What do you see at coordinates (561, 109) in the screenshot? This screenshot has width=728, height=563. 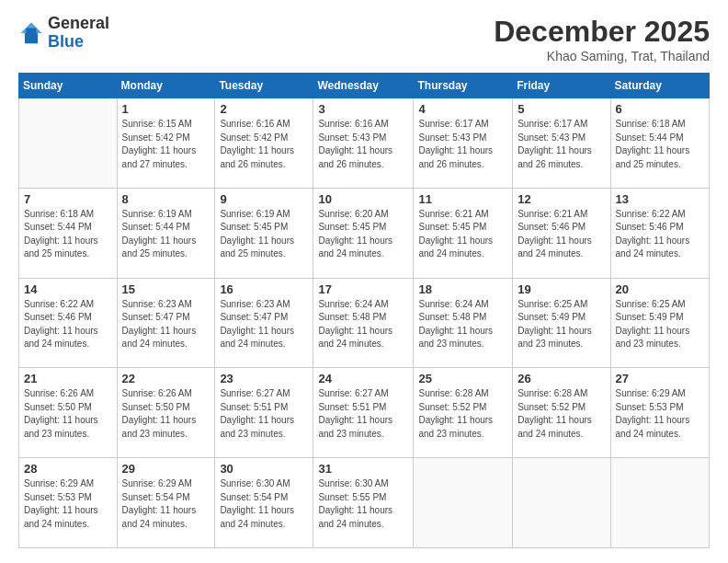 I see `day-number: 5` at bounding box center [561, 109].